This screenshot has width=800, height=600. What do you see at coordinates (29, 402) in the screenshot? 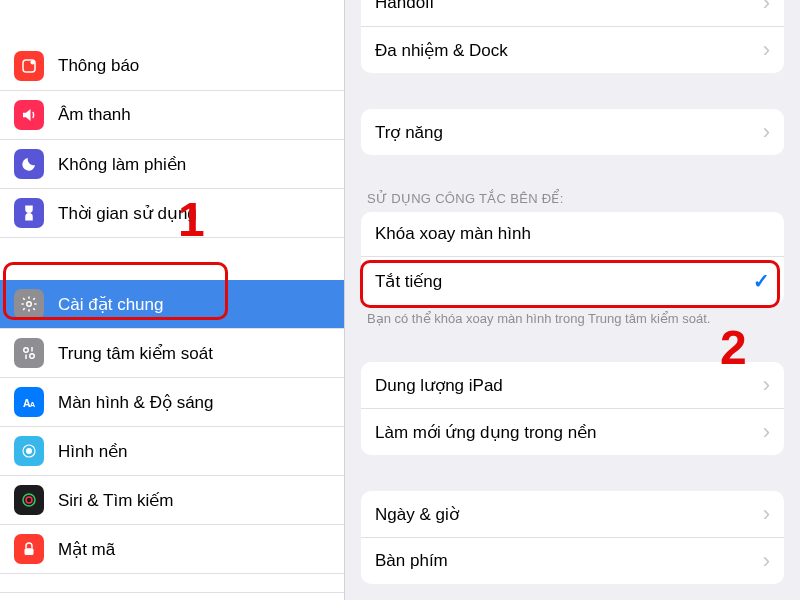
I see `display-icon: AA` at bounding box center [29, 402].